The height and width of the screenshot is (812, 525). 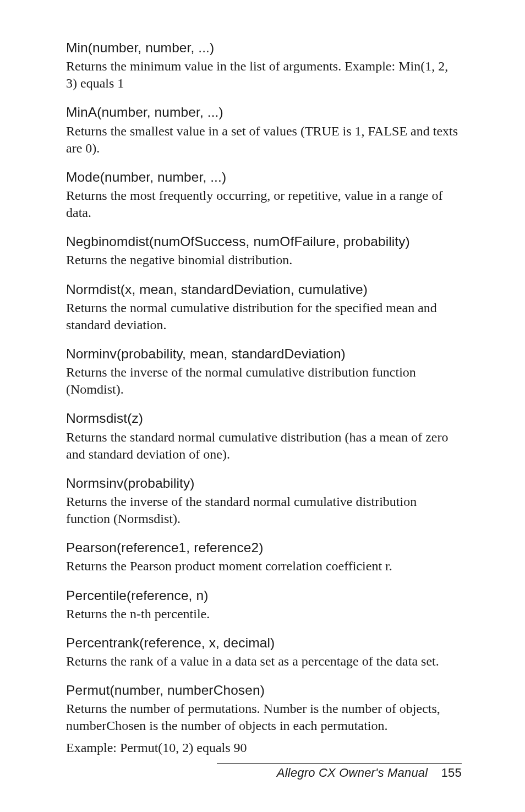 I want to click on function-example: Example: Permut(6, 1) equals 90, so click(x=264, y=748).